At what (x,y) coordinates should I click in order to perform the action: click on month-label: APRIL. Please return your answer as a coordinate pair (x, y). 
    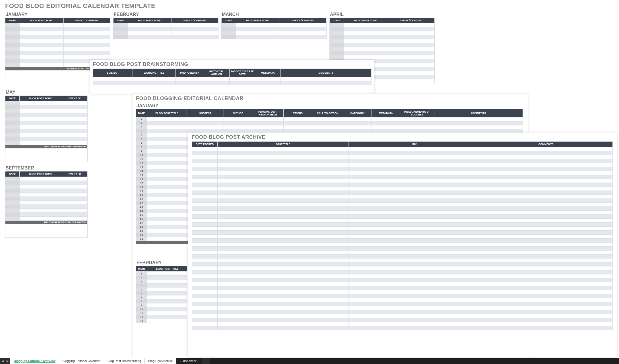
    Looking at the image, I should click on (382, 15).